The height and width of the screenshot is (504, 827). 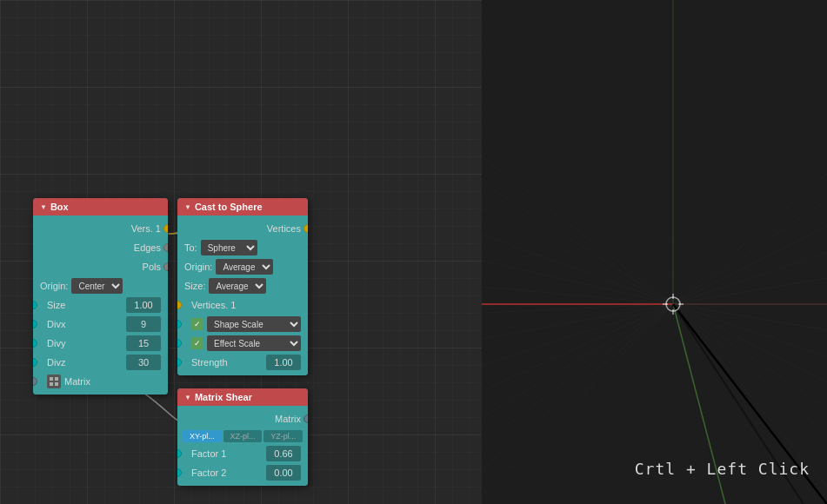 I want to click on box-matrix-icon, so click(x=54, y=381).